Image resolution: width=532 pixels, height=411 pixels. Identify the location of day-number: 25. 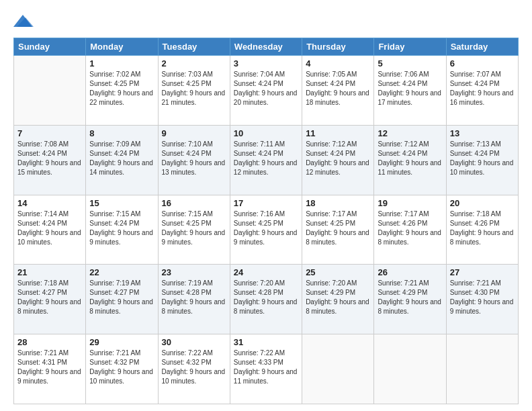
(338, 273).